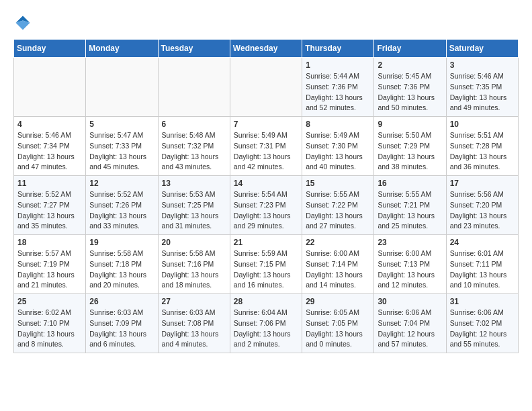  I want to click on calendar-cell: 4Sunrise: 5:46 AM Sunset: 7:34 PM Daylig…, so click(50, 146).